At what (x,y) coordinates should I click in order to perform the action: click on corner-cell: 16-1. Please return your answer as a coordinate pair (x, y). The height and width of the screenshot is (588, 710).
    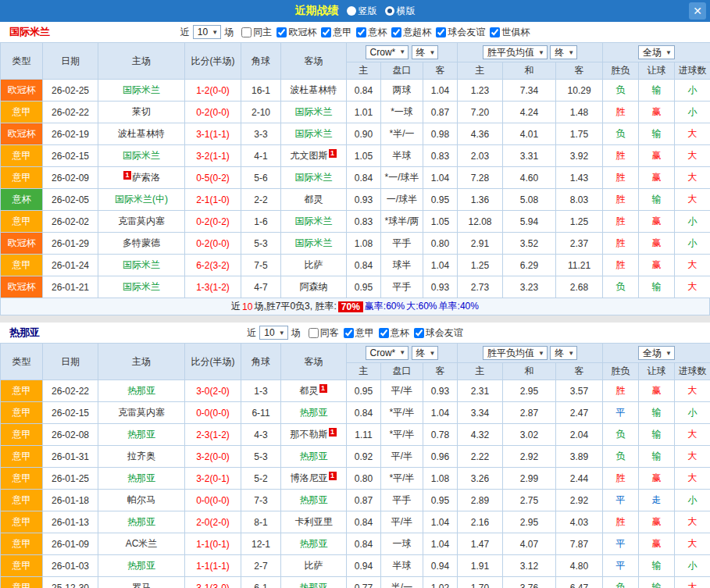
    Looking at the image, I should click on (261, 91).